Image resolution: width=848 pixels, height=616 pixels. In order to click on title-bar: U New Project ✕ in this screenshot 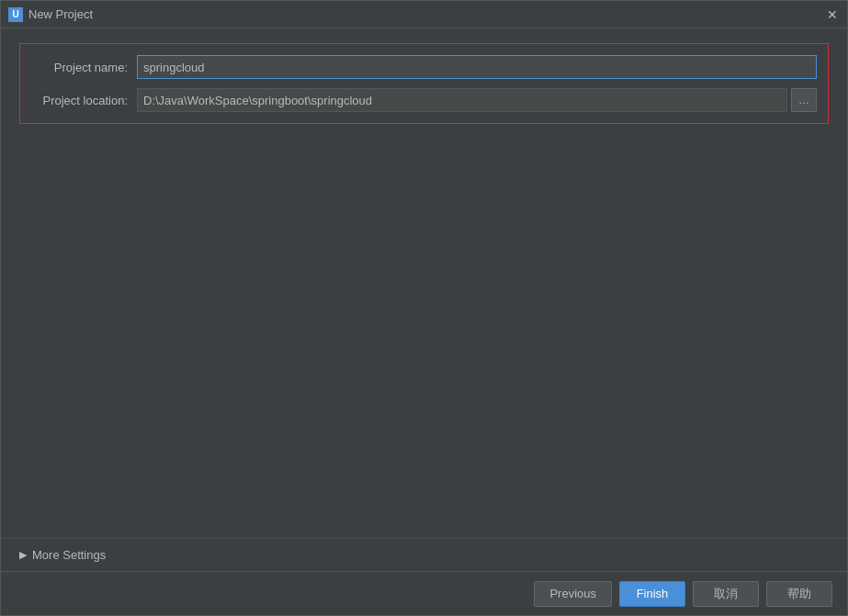, I will do `click(424, 15)`.